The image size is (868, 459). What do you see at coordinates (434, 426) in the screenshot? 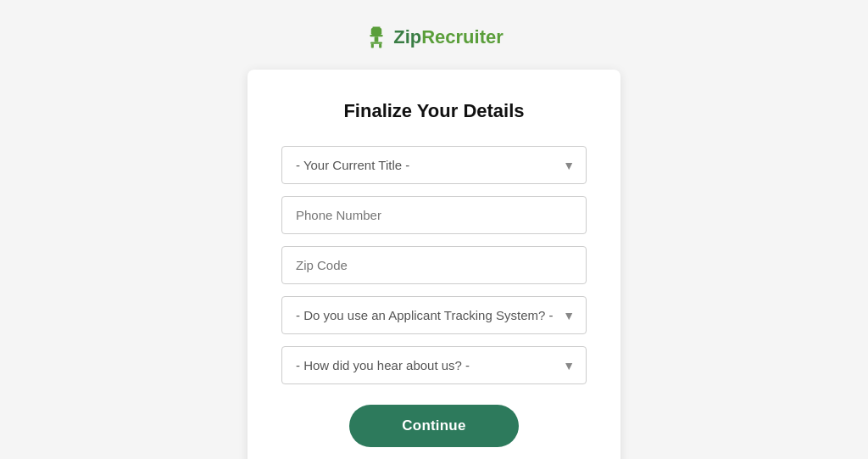
I see `continue-button: Continue` at bounding box center [434, 426].